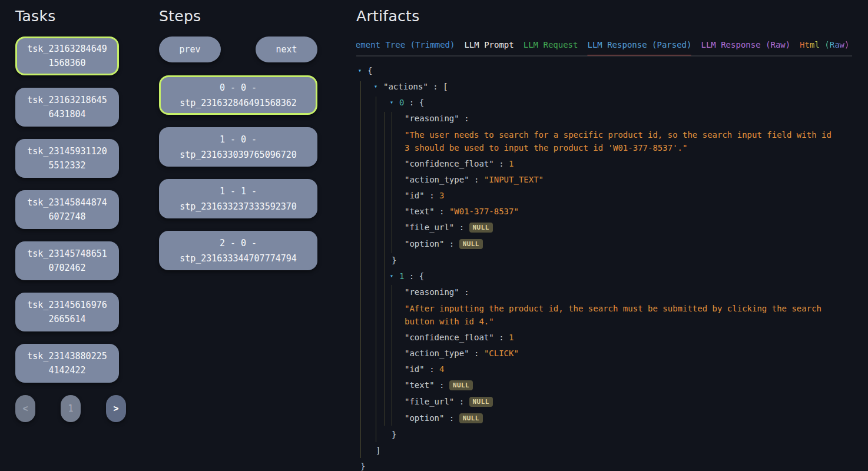  What do you see at coordinates (71, 409) in the screenshot?
I see `page-number: 1` at bounding box center [71, 409].